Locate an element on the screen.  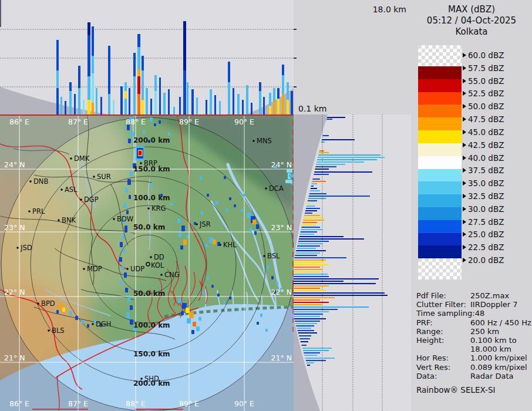
legend-tick: 45.0 dBZ is located at coordinates (483, 132).